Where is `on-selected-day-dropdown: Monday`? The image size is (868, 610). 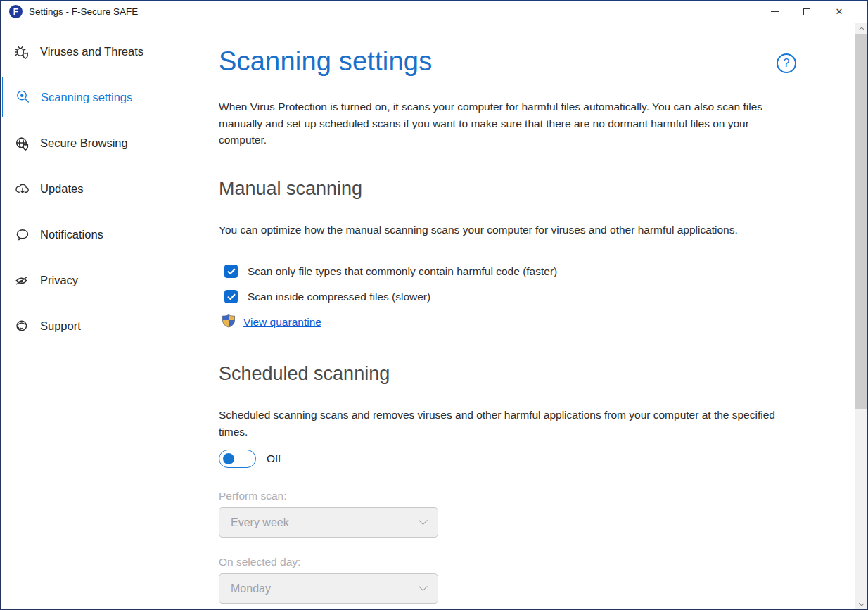
on-selected-day-dropdown: Monday is located at coordinates (328, 588).